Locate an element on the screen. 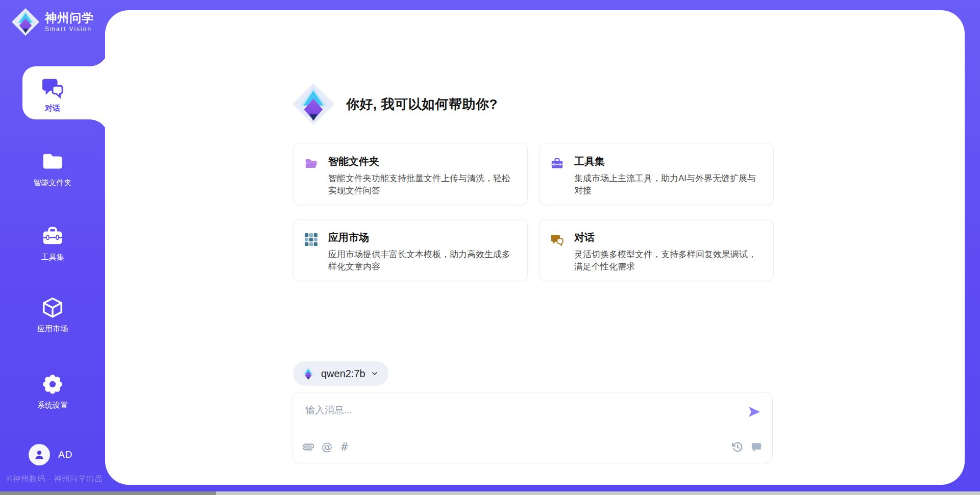  assistant-diamond-icon is located at coordinates (313, 104).